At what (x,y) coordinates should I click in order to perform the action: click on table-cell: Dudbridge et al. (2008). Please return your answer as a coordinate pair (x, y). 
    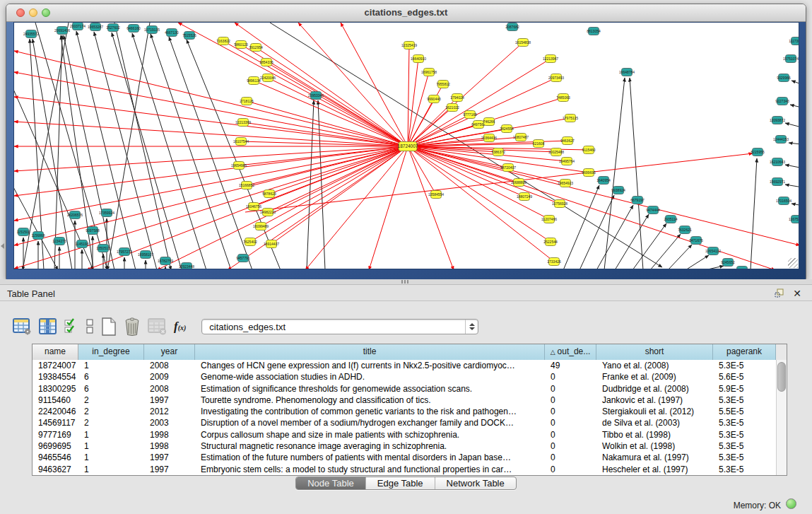
    Looking at the image, I should click on (654, 389).